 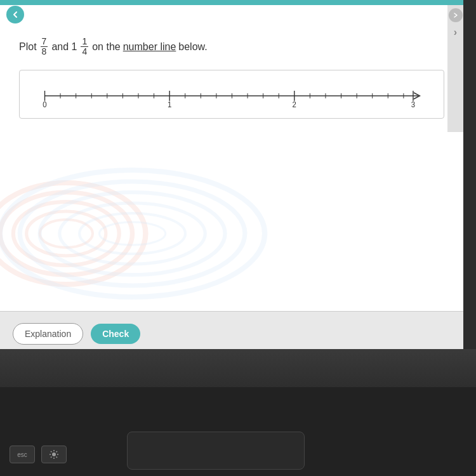 What do you see at coordinates (44, 104) in the screenshot?
I see `svg-text: 0` at bounding box center [44, 104].